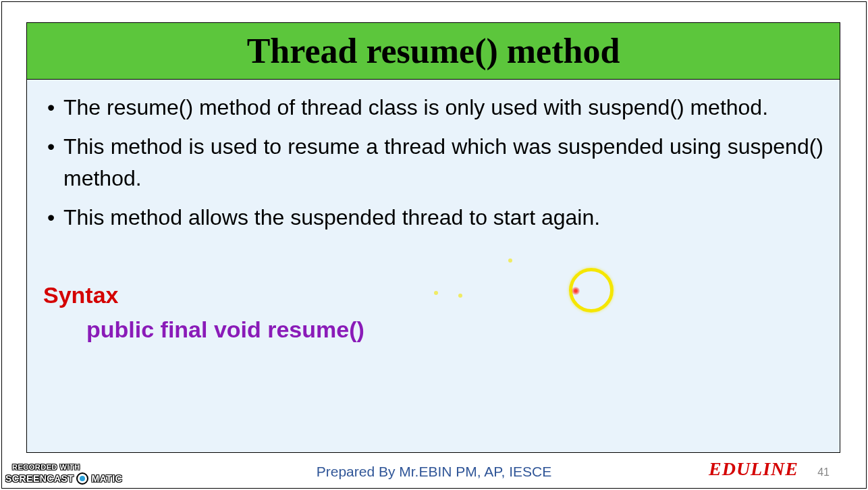 The image size is (868, 490). What do you see at coordinates (433, 51) in the screenshot?
I see `slide-title: Thread resume() method` at bounding box center [433, 51].